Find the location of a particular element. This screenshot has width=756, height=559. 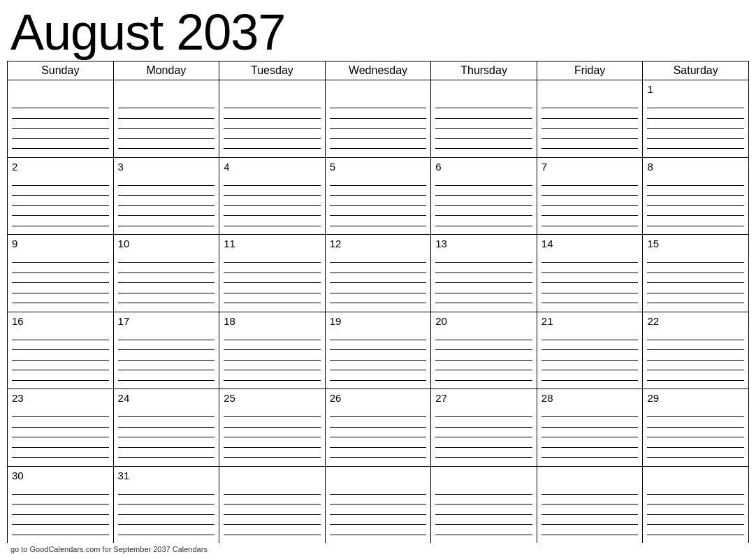

day-cell-15: 15 is located at coordinates (696, 273).